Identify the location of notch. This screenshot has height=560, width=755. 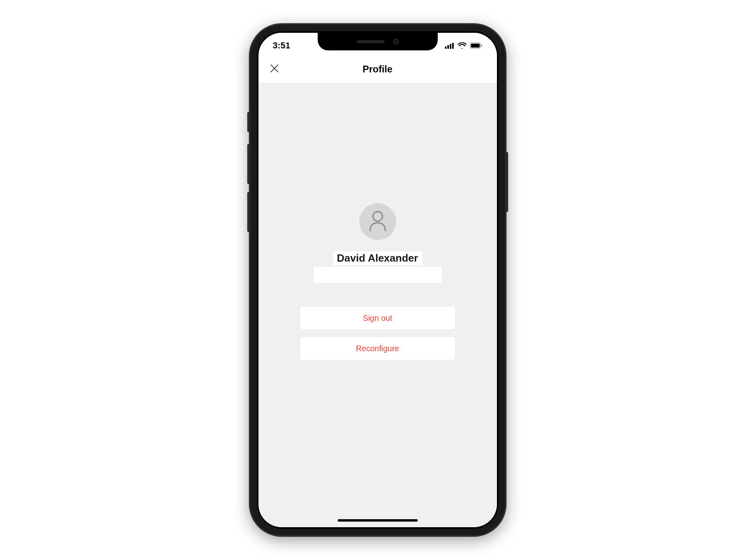
(378, 42).